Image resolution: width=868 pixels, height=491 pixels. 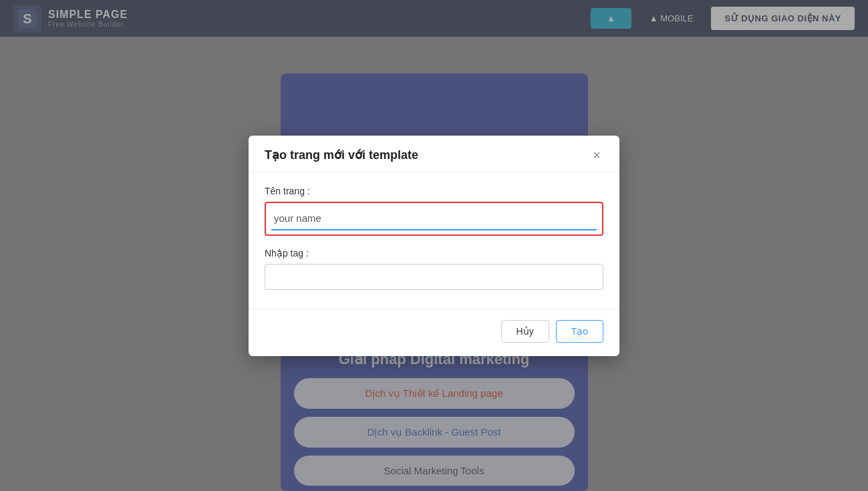 What do you see at coordinates (434, 253) in the screenshot?
I see `nhap-tag-label: Nhập tag :` at bounding box center [434, 253].